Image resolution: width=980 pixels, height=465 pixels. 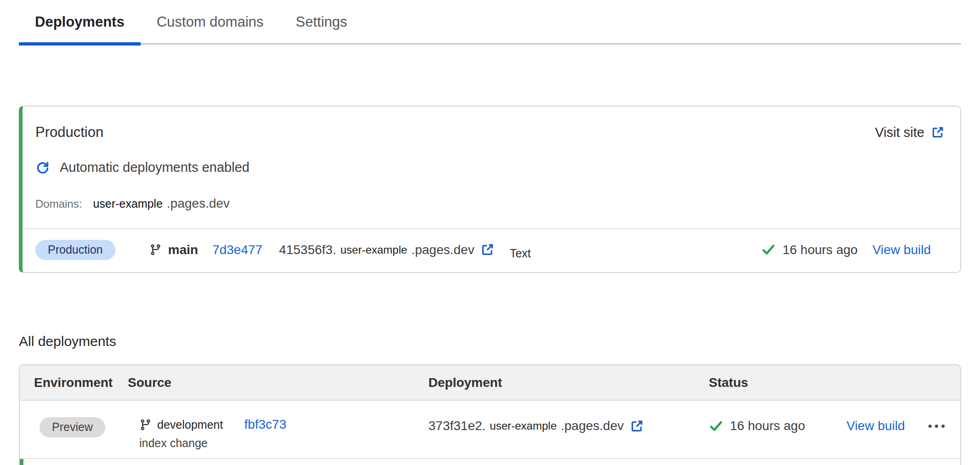 I want to click on commit-link: fbf3c73, so click(x=265, y=425).